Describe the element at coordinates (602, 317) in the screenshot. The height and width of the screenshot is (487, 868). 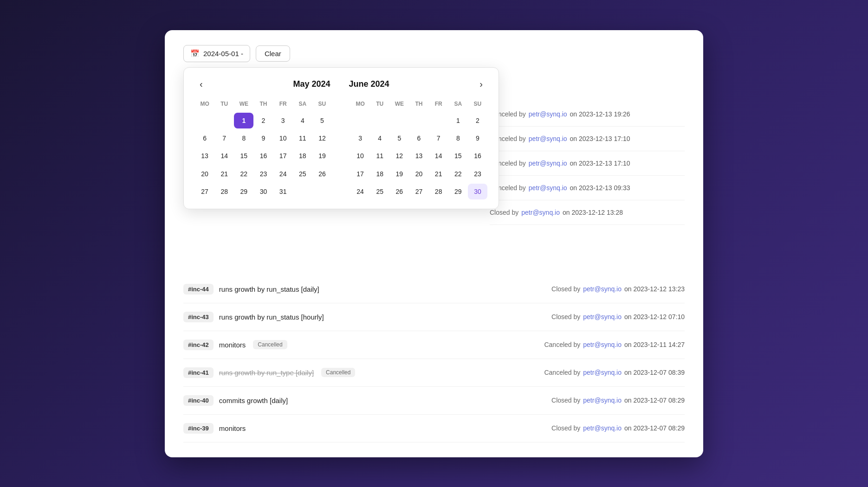
I see `user-43: petr@synq.io` at that location.